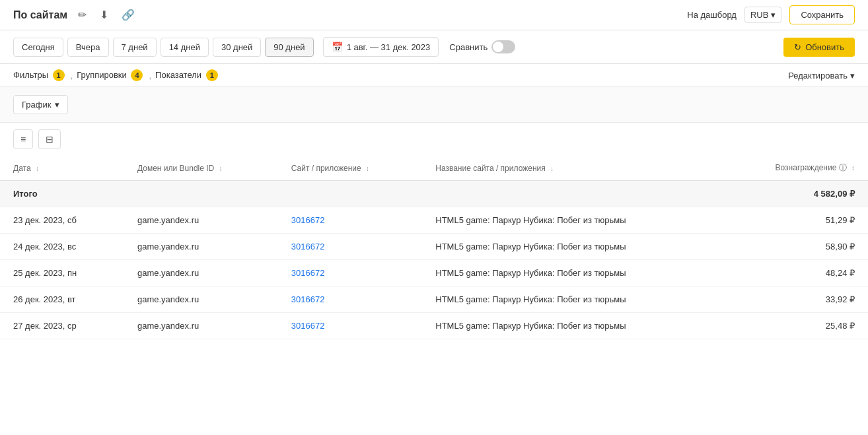 Image resolution: width=868 pixels, height=435 pixels. Describe the element at coordinates (712, 15) in the screenshot. I see `dashboard-link: На дашборд` at that location.